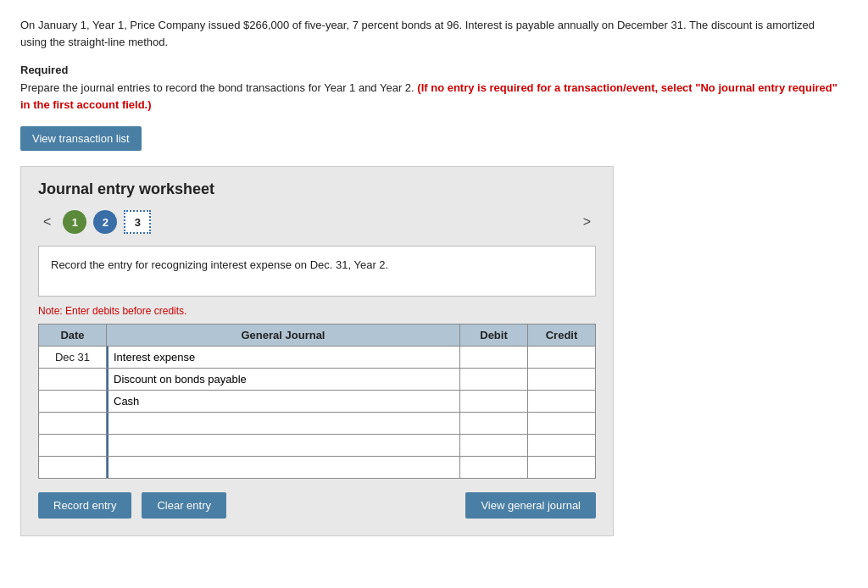 The width and height of the screenshot is (868, 588). What do you see at coordinates (184, 505) in the screenshot?
I see `clear-entry-button: Clear entry` at bounding box center [184, 505].